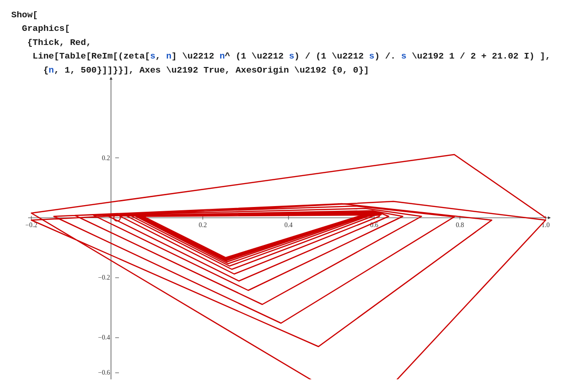 This screenshot has width=562, height=392. Describe the element at coordinates (104, 277) in the screenshot. I see `y-label-neg02: −0.2` at that location.